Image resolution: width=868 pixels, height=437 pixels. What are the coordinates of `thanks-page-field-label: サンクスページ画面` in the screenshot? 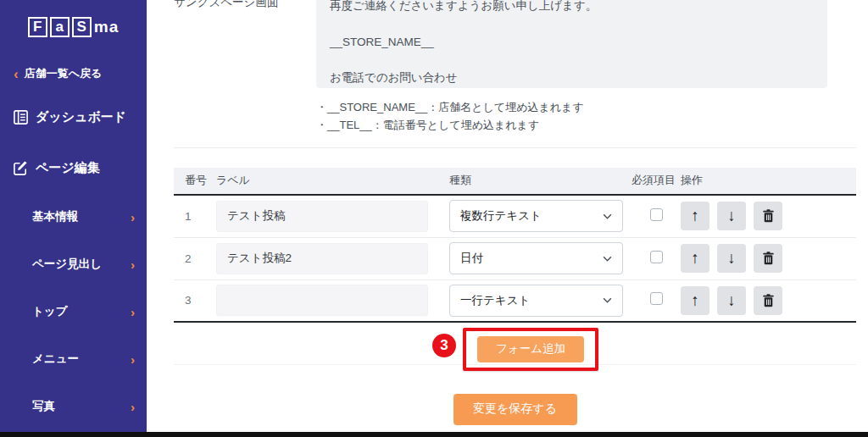 It's located at (245, 68).